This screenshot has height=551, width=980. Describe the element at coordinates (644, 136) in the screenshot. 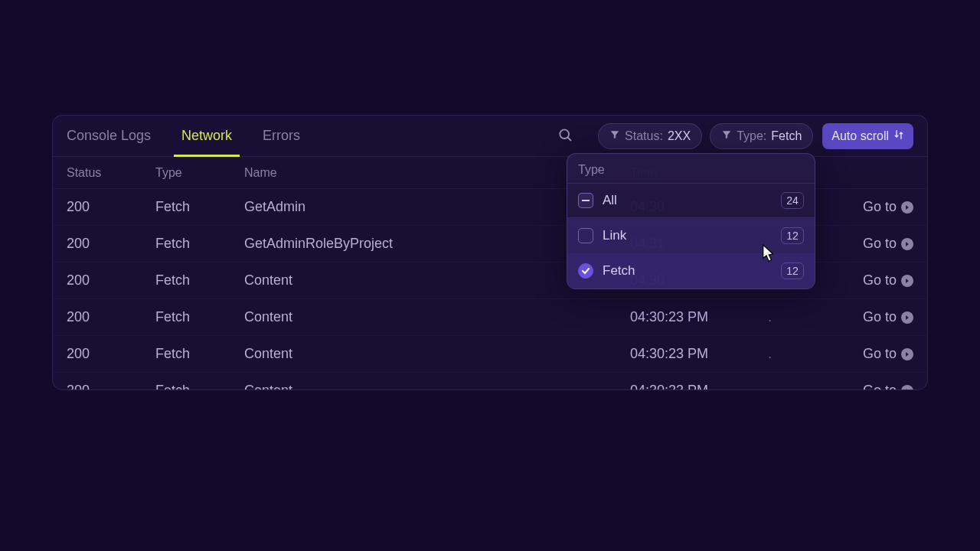

I see `filter-status-label: Status:` at that location.